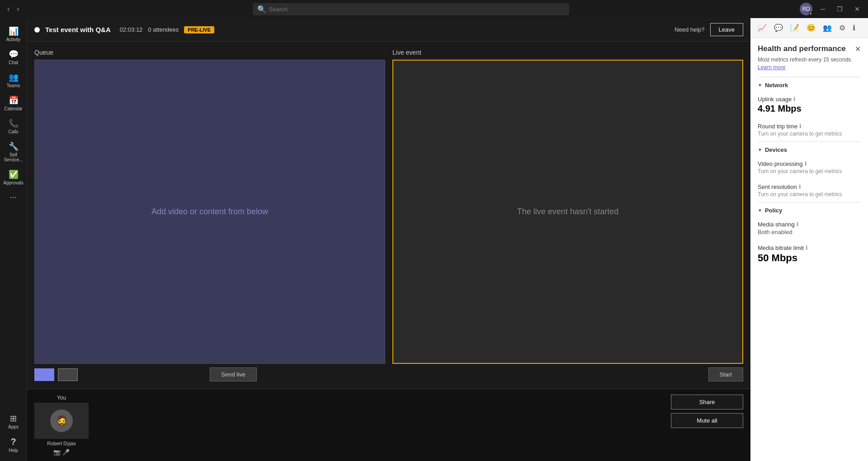  Describe the element at coordinates (778, 28) in the screenshot. I see `chat-bubble-icon-btn: 💬` at that location.